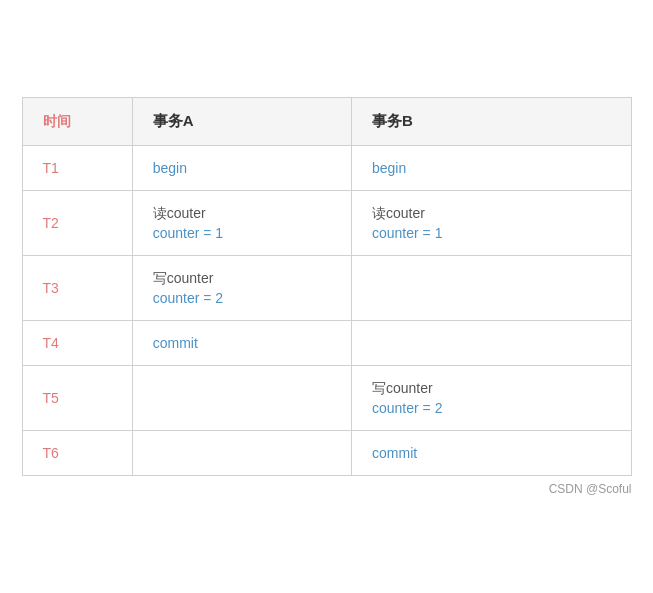 The width and height of the screenshot is (653, 593). I want to click on footer-credit: CSDN @Scoful, so click(327, 489).